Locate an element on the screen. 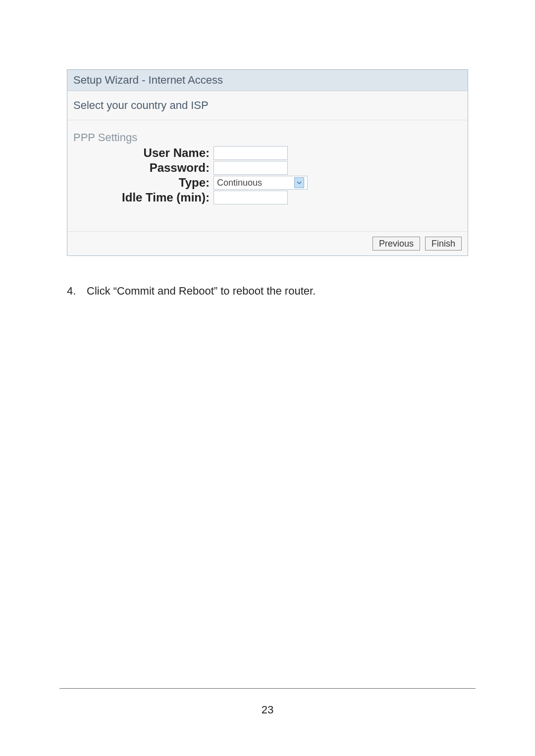 This screenshot has height=756, width=535. previous-button: Previous is located at coordinates (396, 244).